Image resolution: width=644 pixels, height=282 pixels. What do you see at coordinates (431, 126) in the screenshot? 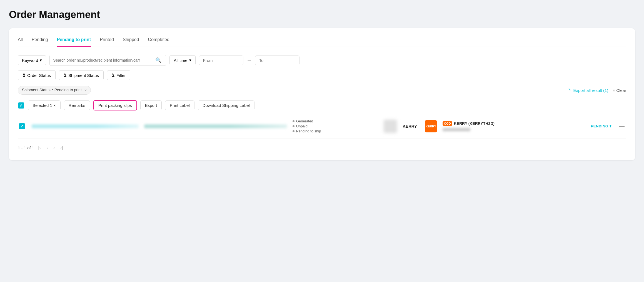
I see `carrier-logo: KERRY` at bounding box center [431, 126].